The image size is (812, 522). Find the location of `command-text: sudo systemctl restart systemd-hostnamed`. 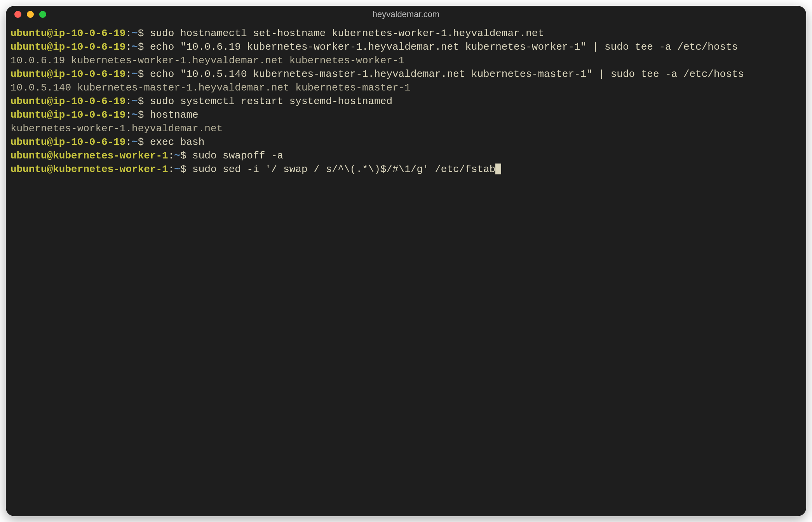

command-text: sudo systemctl restart systemd-hostnamed is located at coordinates (271, 101).